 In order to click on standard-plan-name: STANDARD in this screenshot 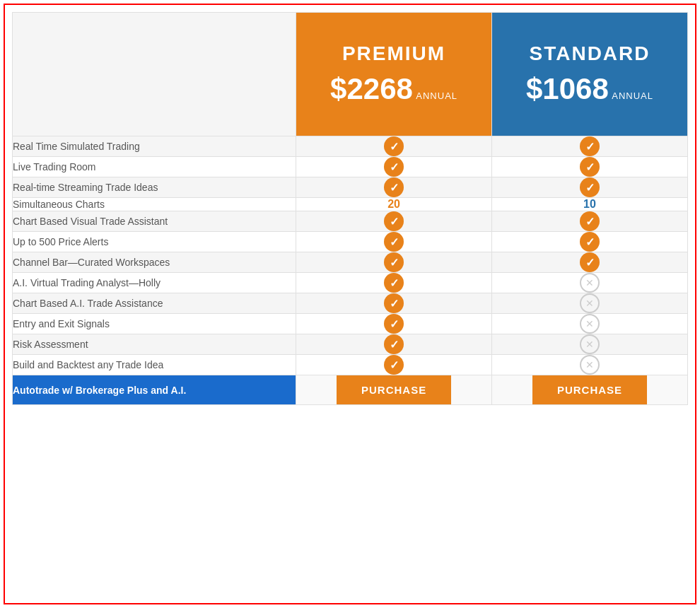, I will do `click(590, 54)`.